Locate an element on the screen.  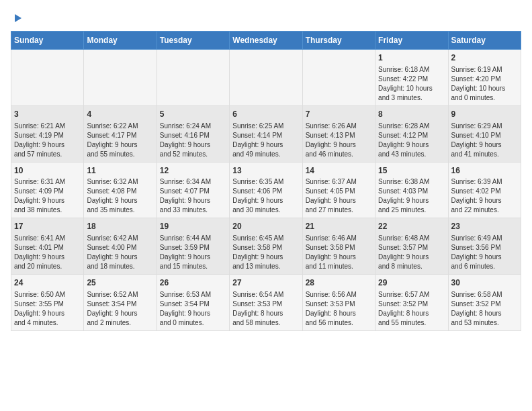
week-row-0: 1Sunrise: 6:18 AMSunset: 4:22 PMDaylight… is located at coordinates (266, 78).